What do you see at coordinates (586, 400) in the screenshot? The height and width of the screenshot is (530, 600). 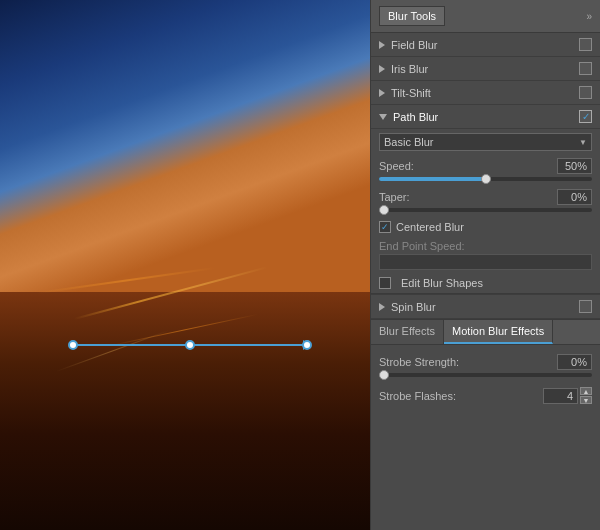 I see `strobe-flashes-down-button: ▼` at bounding box center [586, 400].